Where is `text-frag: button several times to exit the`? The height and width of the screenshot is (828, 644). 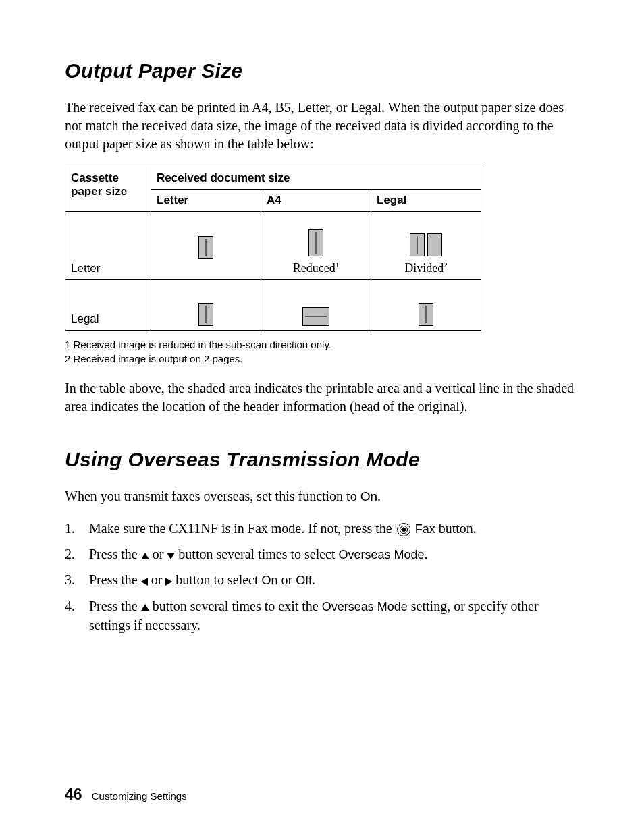 text-frag: button several times to exit the is located at coordinates (236, 606).